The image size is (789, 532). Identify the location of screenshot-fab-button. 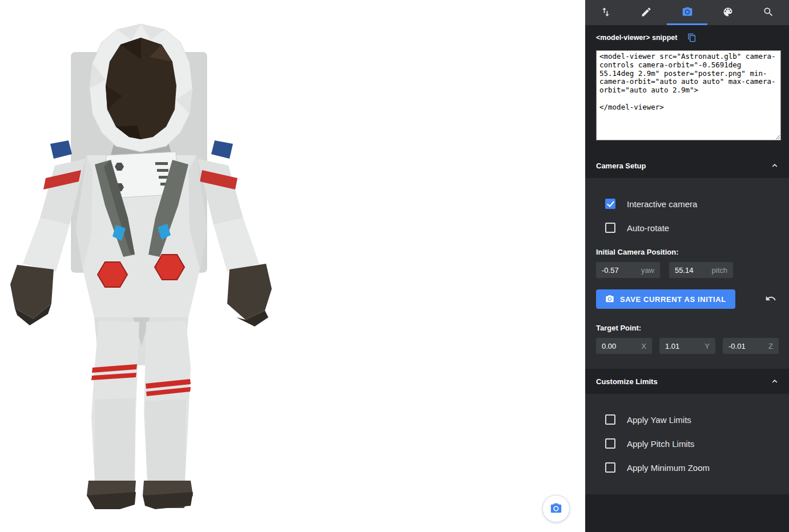
(556, 509).